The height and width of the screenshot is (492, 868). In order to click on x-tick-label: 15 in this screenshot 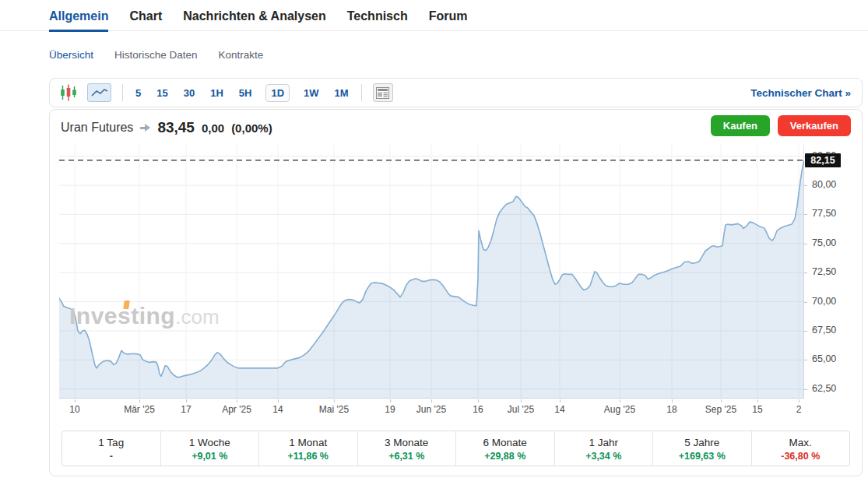, I will do `click(757, 409)`.